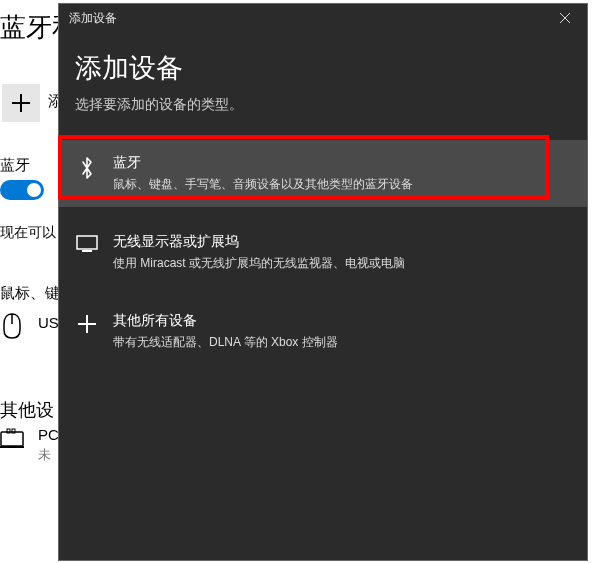 This screenshot has width=600, height=563. What do you see at coordinates (323, 73) in the screenshot?
I see `dialog-body: 添加设备 选择要添加的设备的类型。` at bounding box center [323, 73].